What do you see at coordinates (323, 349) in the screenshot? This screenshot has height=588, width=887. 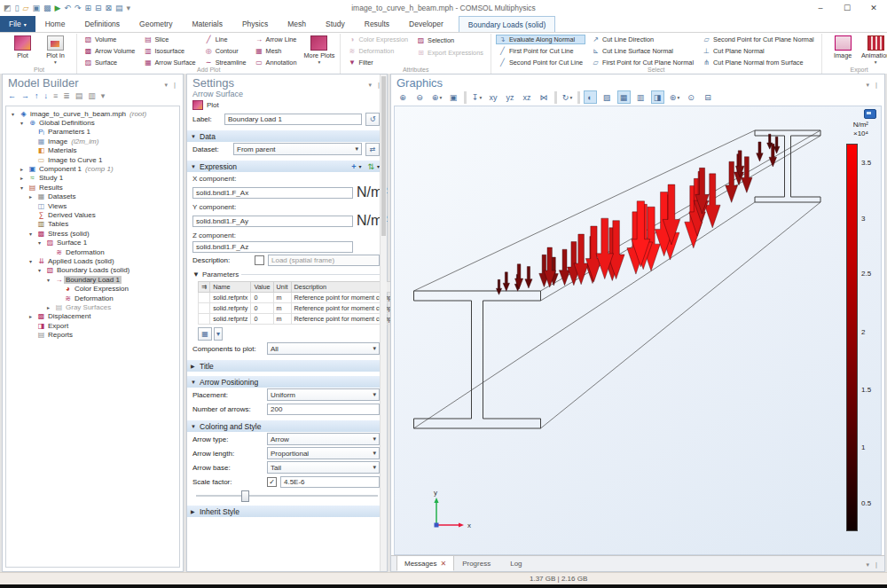 I see `components-select: All` at bounding box center [323, 349].